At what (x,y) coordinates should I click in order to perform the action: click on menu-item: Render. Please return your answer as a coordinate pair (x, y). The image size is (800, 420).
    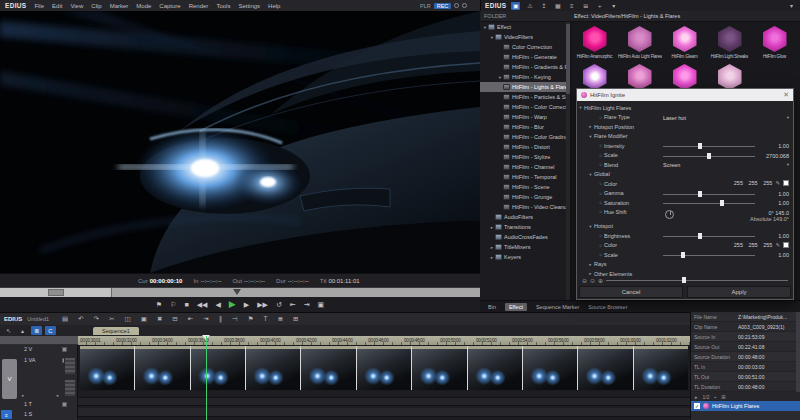
    Looking at the image, I should click on (199, 6).